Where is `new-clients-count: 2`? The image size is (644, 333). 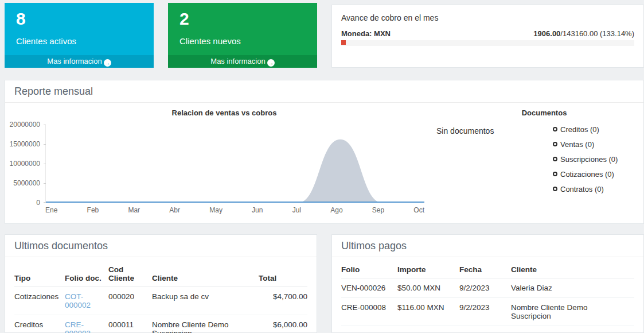
new-clients-count: 2 is located at coordinates (243, 19).